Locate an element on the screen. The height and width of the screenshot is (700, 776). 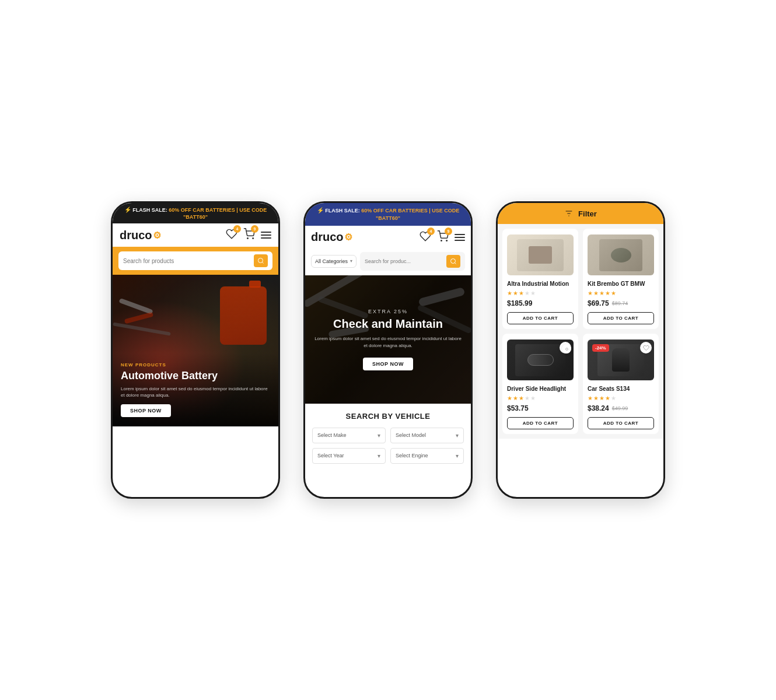
flash-banner-2: ⚡ FLASH SALE: 60% OFF CAR BATTERIES | US… is located at coordinates (388, 215).